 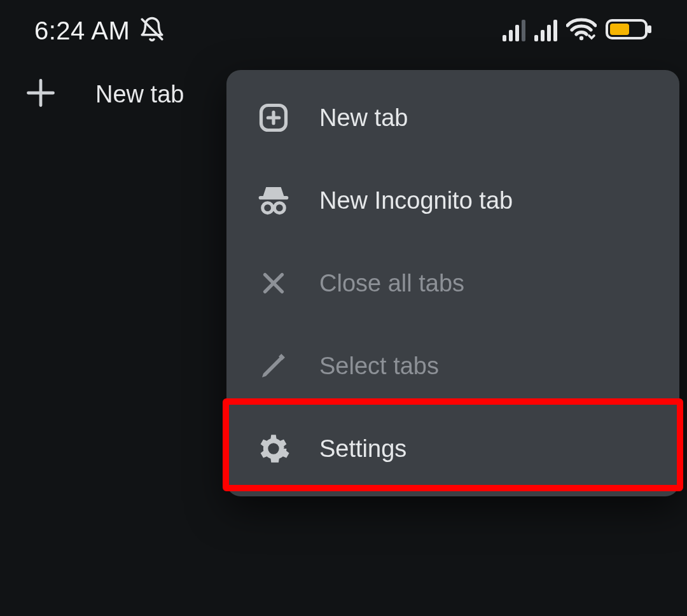 I want to click on menu-item-label: Settings, so click(x=363, y=449).